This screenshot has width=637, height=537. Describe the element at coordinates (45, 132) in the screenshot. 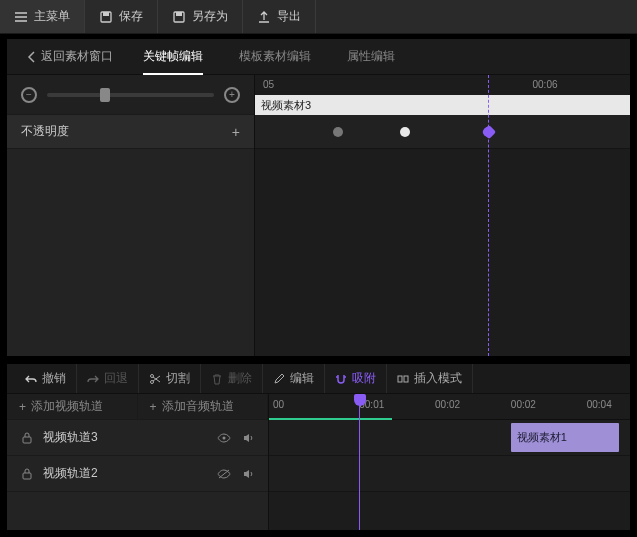

I see `property-label: 不透明度` at that location.